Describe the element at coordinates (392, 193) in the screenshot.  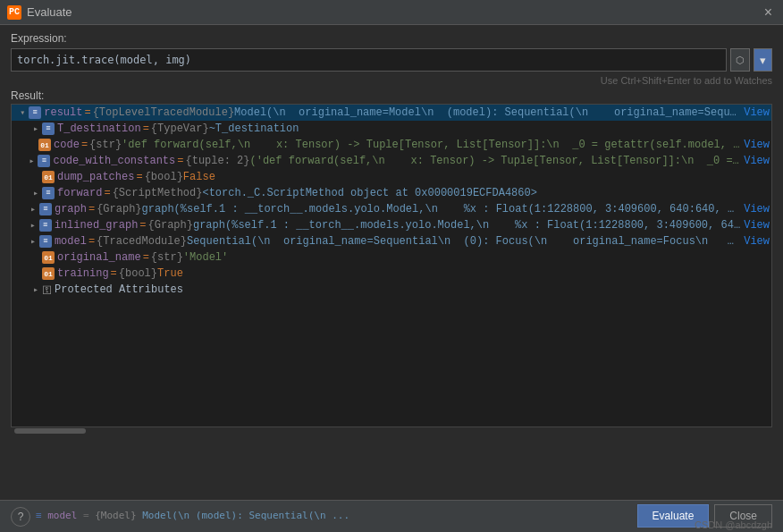
I see `tree-row: ≡ forward = {ScriptMethod} <torch._C.Scr…` at that location.